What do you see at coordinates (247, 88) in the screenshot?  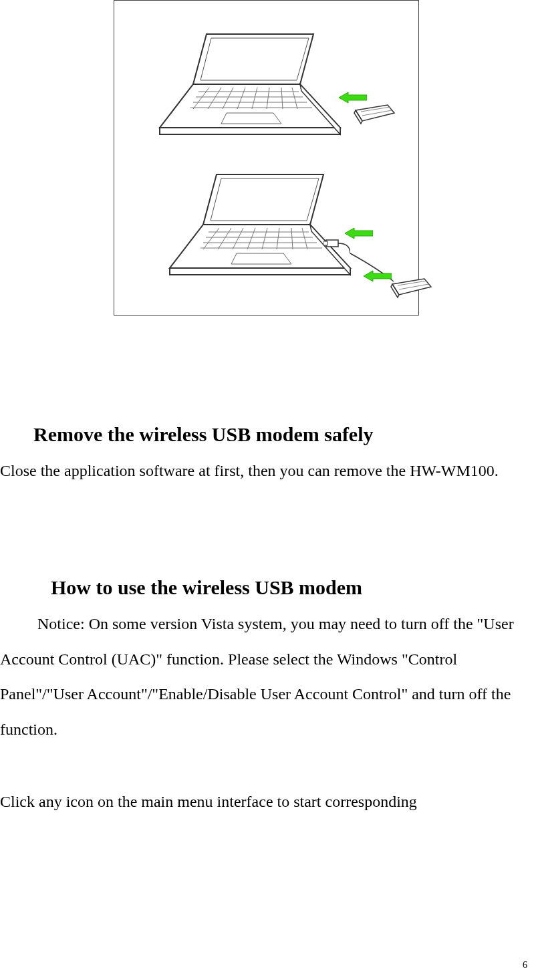 I see `laptop-top-illustration` at bounding box center [247, 88].